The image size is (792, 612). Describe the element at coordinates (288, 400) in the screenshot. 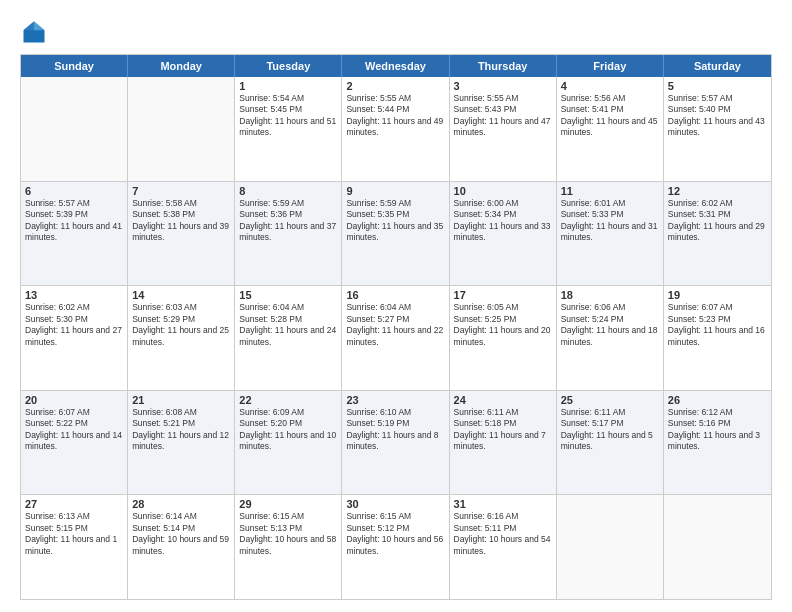

I see `day-number: 22` at that location.